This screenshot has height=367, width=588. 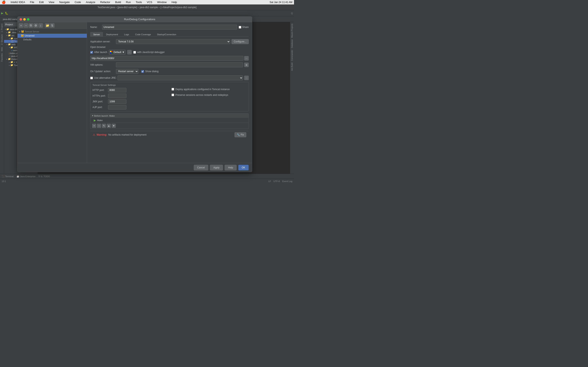 I want to click on vm-options-input, so click(x=179, y=65).